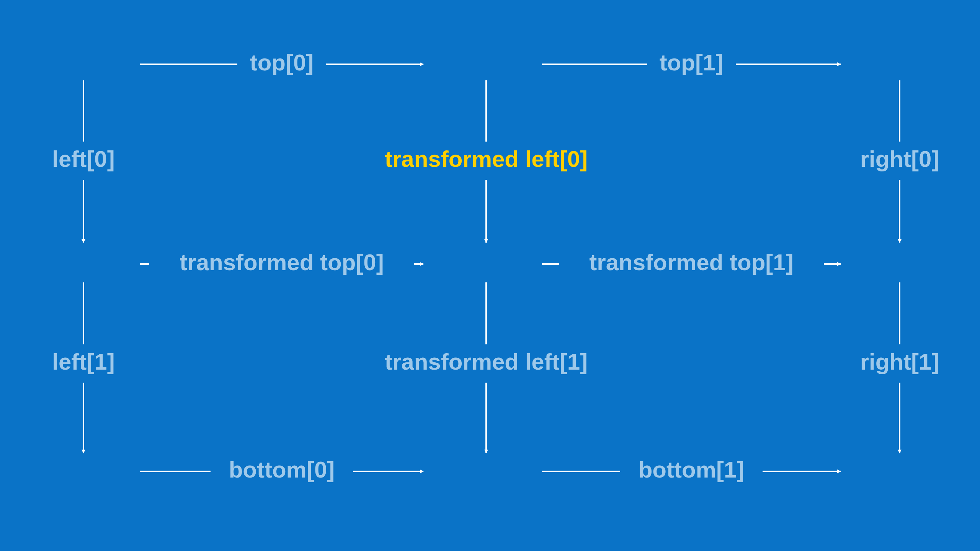 Image resolution: width=980 pixels, height=551 pixels. I want to click on label-transformed-left-0: transformed left[0], so click(486, 159).